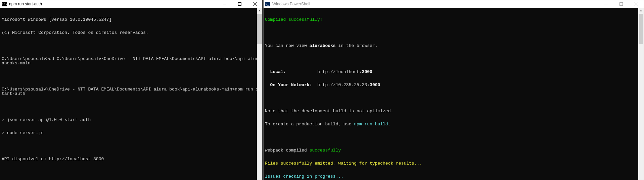 Image resolution: width=644 pixels, height=180 pixels. Describe the element at coordinates (371, 124) in the screenshot. I see `build-cmd: npm run build` at that location.